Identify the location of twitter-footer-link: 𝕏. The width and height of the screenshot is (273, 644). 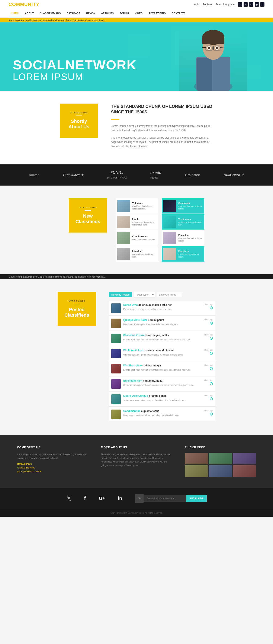
(69, 498).